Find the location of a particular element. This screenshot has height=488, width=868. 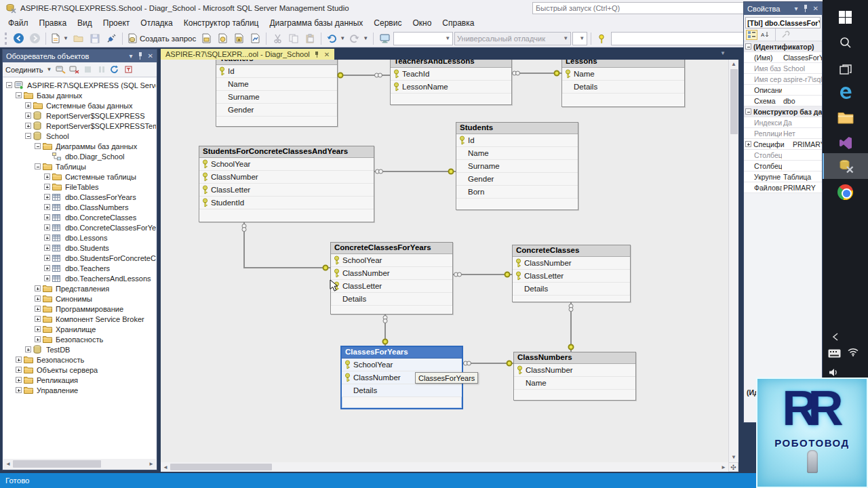

disconnect-server-icon is located at coordinates (74, 69).